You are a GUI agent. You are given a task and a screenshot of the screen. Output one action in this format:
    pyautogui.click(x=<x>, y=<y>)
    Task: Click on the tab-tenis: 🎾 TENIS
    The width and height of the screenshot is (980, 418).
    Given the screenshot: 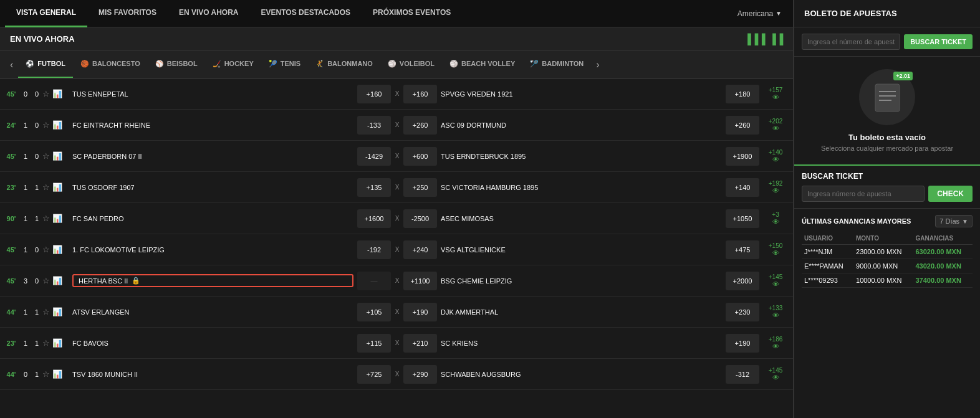 What is the action you would take?
    pyautogui.click(x=284, y=65)
    